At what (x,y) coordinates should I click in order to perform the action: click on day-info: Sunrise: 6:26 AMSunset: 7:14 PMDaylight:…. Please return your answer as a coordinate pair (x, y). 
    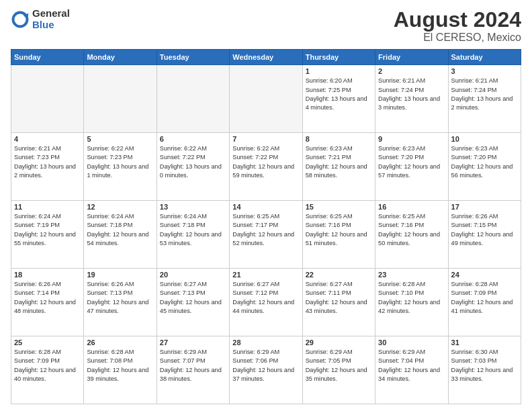
    Looking at the image, I should click on (47, 298).